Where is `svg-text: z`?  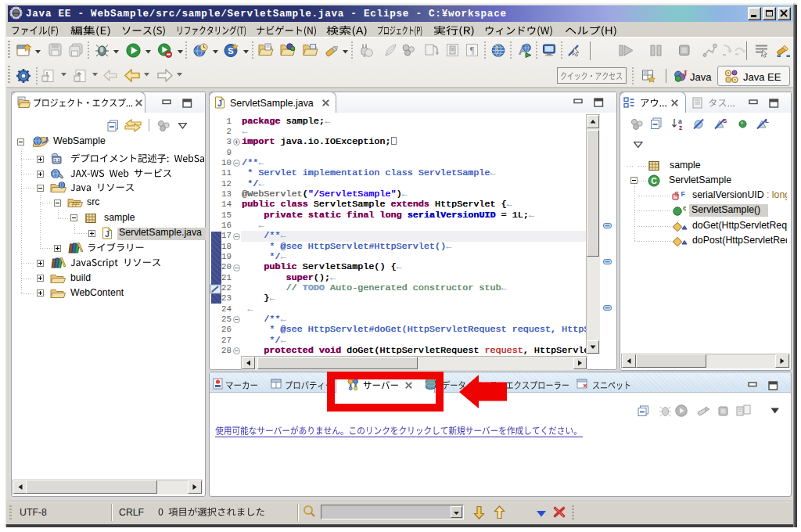 svg-text: z is located at coordinates (681, 127).